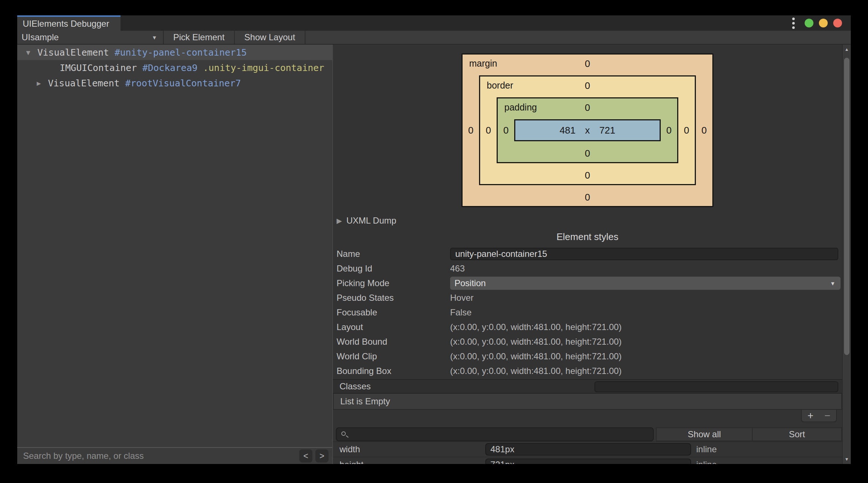  I want to click on element-styles-title: Element styles, so click(587, 237).